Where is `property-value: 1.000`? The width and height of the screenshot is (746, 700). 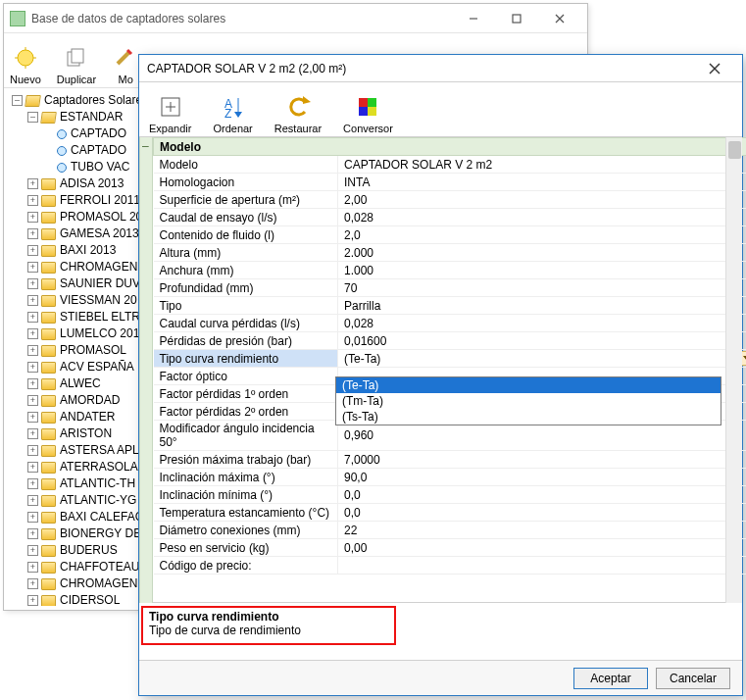
property-value: 1.000 is located at coordinates (543, 271).